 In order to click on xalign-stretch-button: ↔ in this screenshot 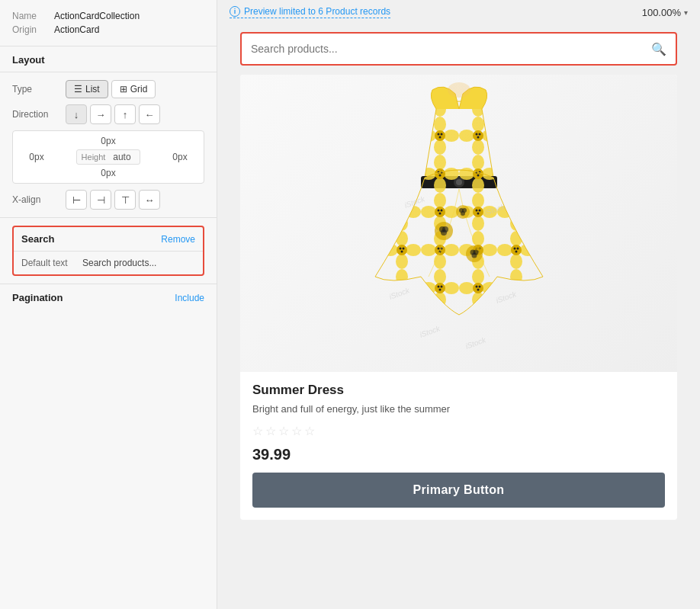, I will do `click(149, 200)`.